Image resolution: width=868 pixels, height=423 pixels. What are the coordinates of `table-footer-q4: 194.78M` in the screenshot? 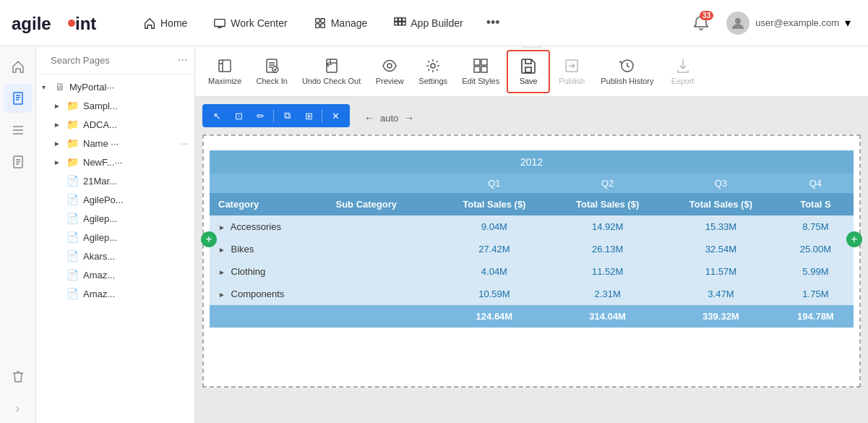 It's located at (815, 317).